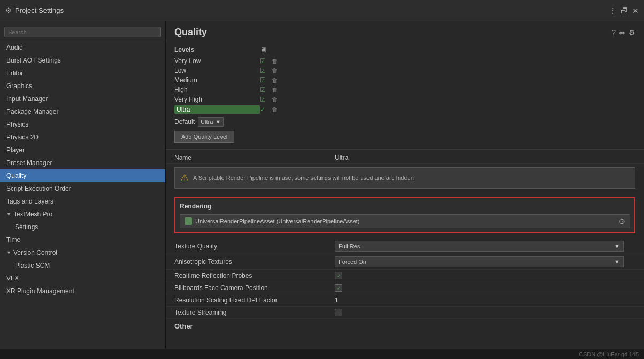  Describe the element at coordinates (405, 313) in the screenshot. I see `texture-streaming-row: Texture Streaming` at that location.